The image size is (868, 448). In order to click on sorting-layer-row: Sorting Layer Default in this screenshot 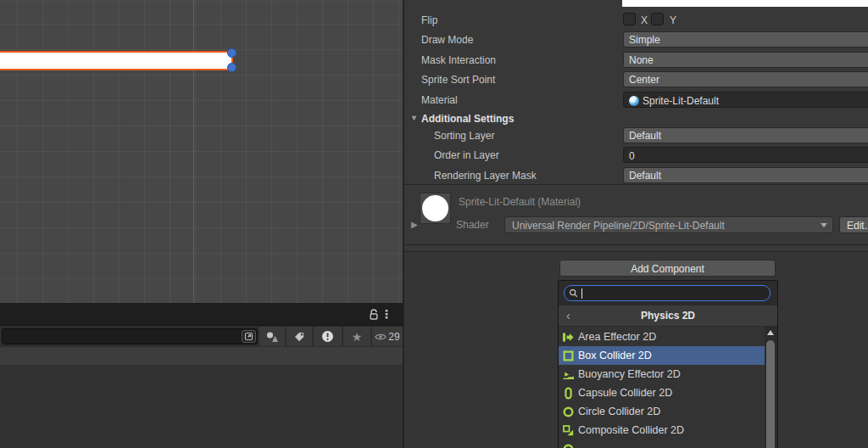, I will do `click(636, 136)`.